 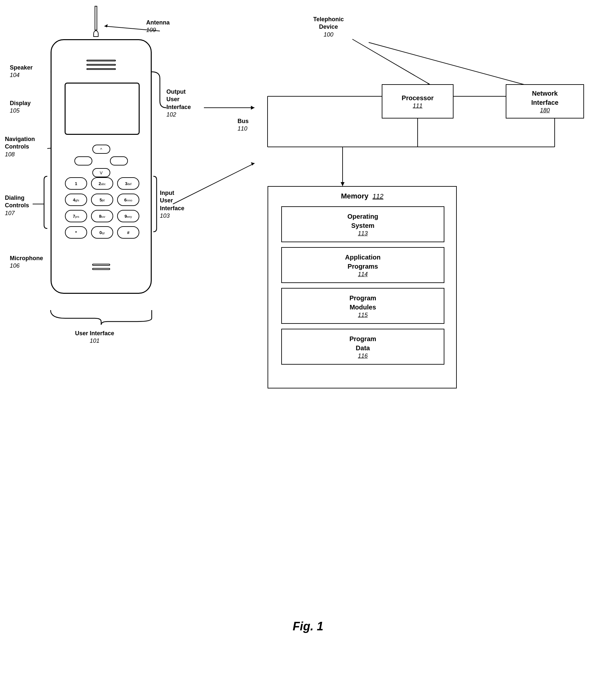 I want to click on key-5: 5jkl, so click(x=102, y=200).